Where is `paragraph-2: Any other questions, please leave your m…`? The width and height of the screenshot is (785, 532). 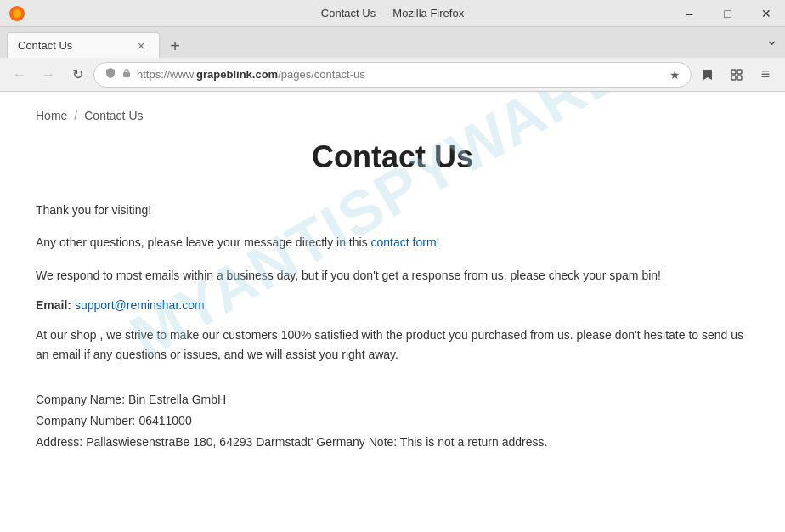 paragraph-2: Any other questions, please leave your m… is located at coordinates (392, 242).